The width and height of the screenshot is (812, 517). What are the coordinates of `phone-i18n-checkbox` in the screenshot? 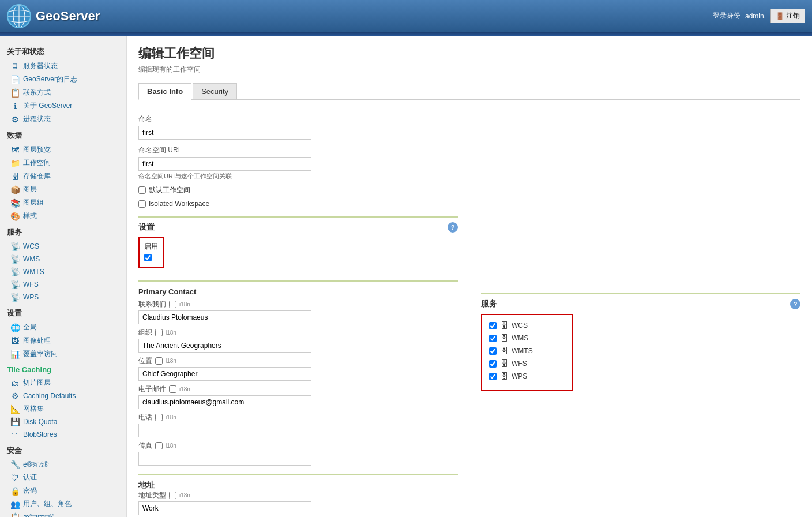 It's located at (159, 418).